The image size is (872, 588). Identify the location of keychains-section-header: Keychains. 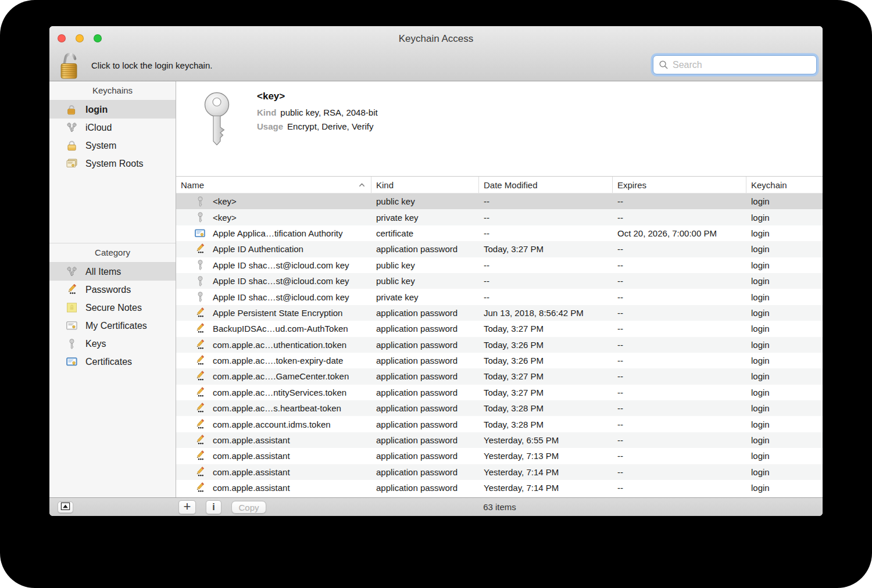
(113, 91).